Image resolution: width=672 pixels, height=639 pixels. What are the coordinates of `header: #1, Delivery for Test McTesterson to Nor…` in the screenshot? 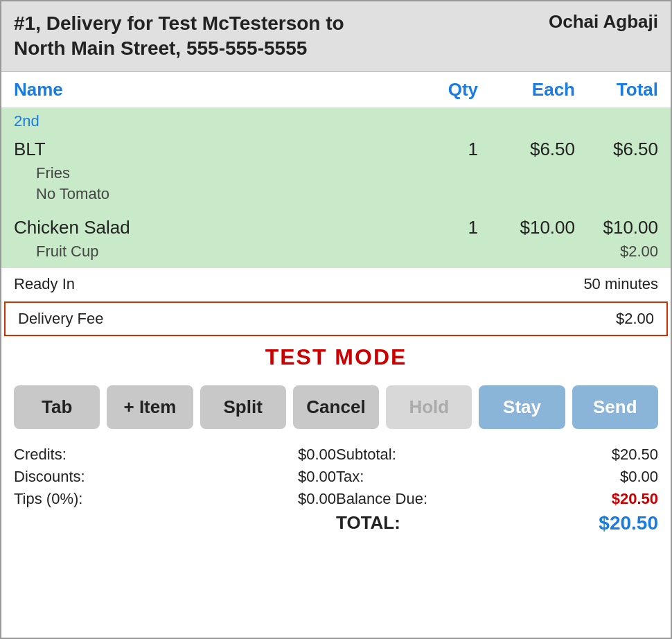 It's located at (336, 37).